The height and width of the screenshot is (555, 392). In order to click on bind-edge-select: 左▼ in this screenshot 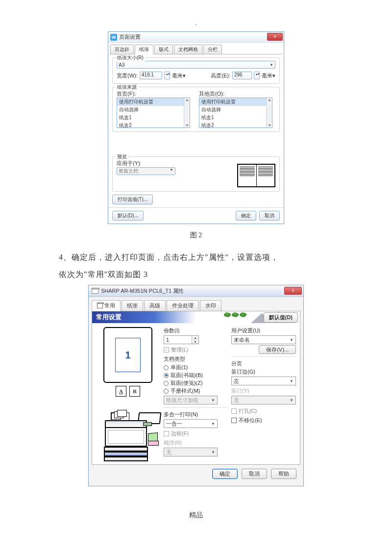, I will do `click(264, 381)`.